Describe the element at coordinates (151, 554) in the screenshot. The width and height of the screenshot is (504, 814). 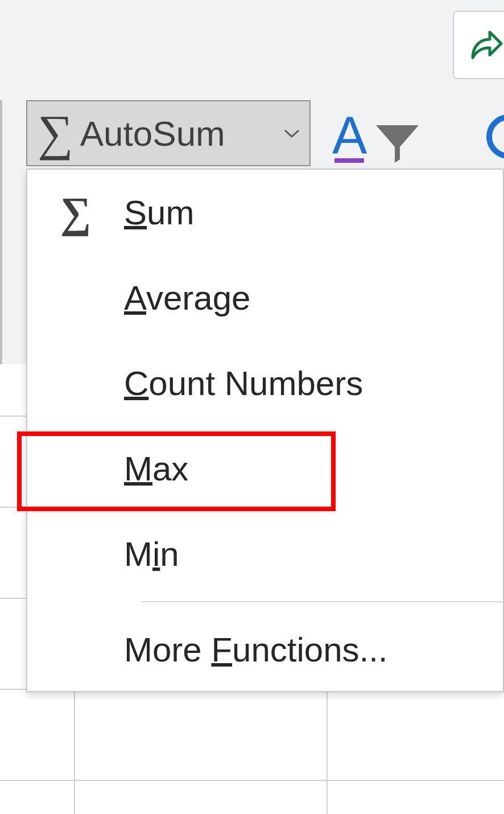
I see `menu-item-label: Min` at that location.